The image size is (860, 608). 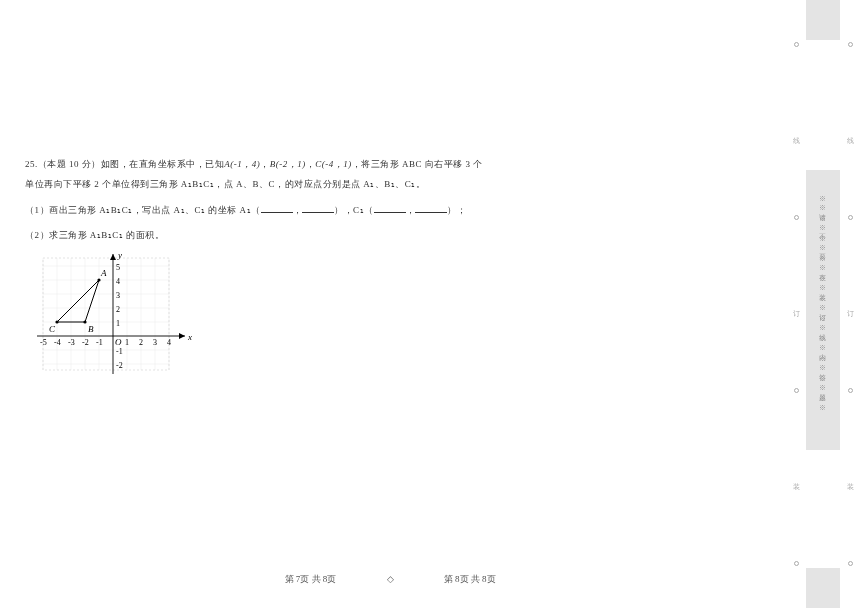 What do you see at coordinates (120, 352) in the screenshot?
I see `ytick: -1` at bounding box center [120, 352].